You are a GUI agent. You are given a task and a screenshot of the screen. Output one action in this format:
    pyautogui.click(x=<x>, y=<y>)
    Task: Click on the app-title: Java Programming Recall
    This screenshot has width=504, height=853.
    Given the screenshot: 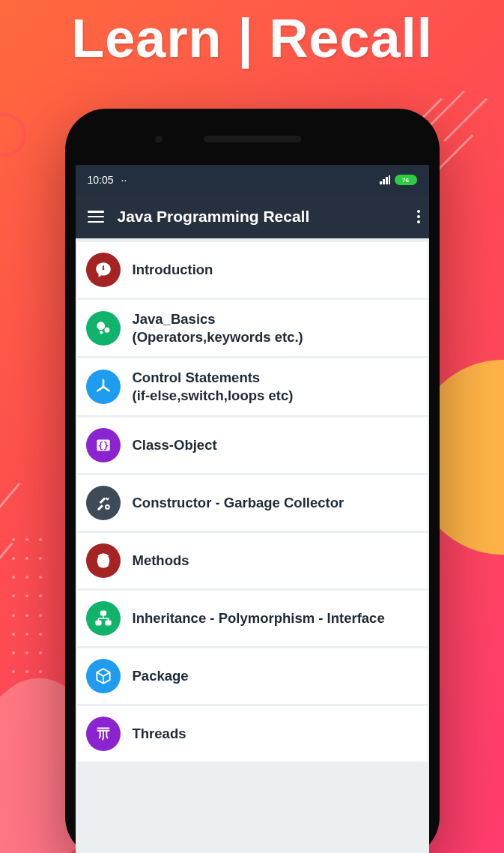 What is the action you would take?
    pyautogui.click(x=259, y=217)
    